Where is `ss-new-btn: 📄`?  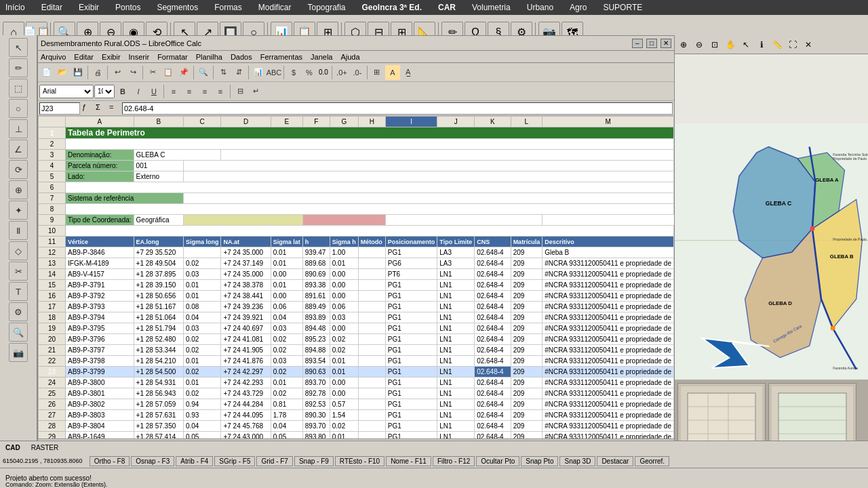 ss-new-btn: 📄 is located at coordinates (47, 73).